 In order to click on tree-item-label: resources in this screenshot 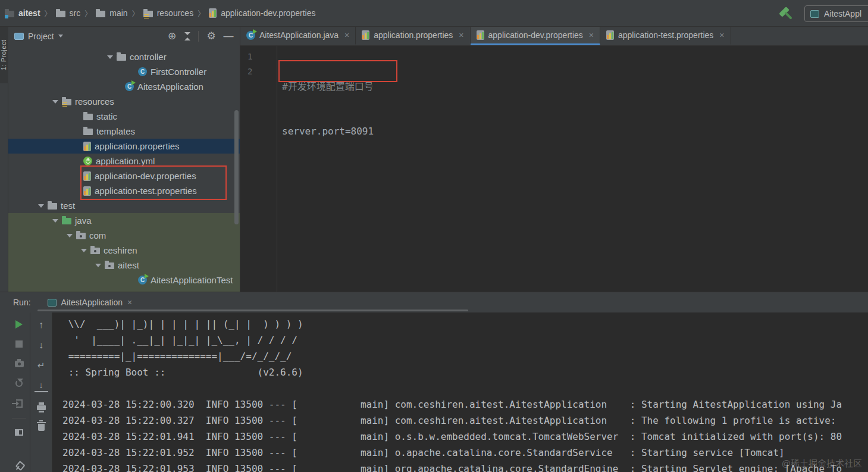, I will do `click(95, 101)`.